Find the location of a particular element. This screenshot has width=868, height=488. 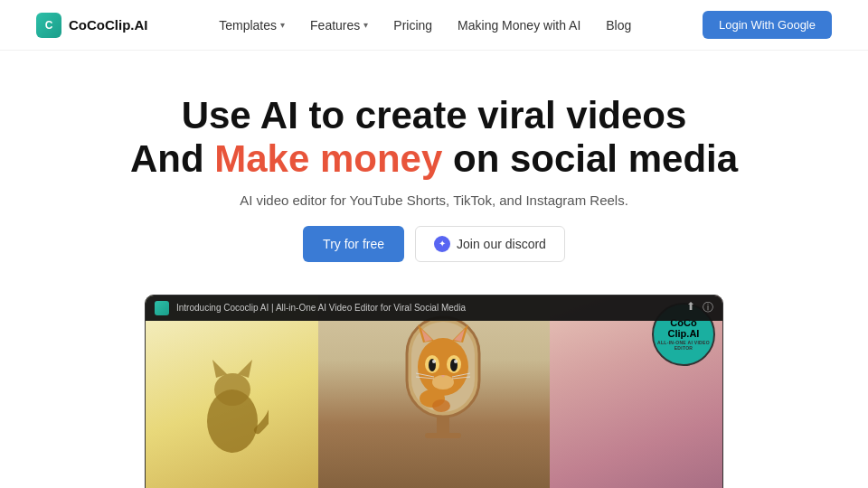

logo-text: CoCoClip.AI is located at coordinates (108, 25).